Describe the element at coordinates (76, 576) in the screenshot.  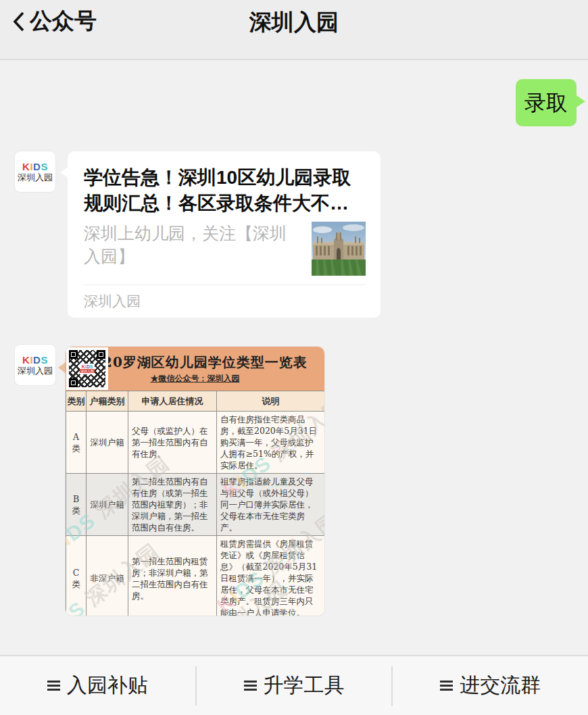
I see `cell-type: C类` at that location.